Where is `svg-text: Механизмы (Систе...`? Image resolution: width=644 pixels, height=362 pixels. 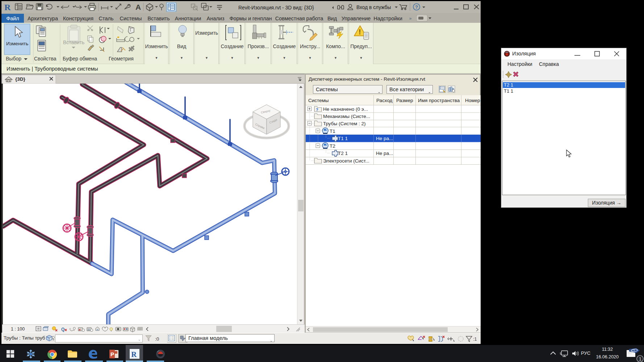 svg-text: Механизмы (Систе... is located at coordinates (347, 117).